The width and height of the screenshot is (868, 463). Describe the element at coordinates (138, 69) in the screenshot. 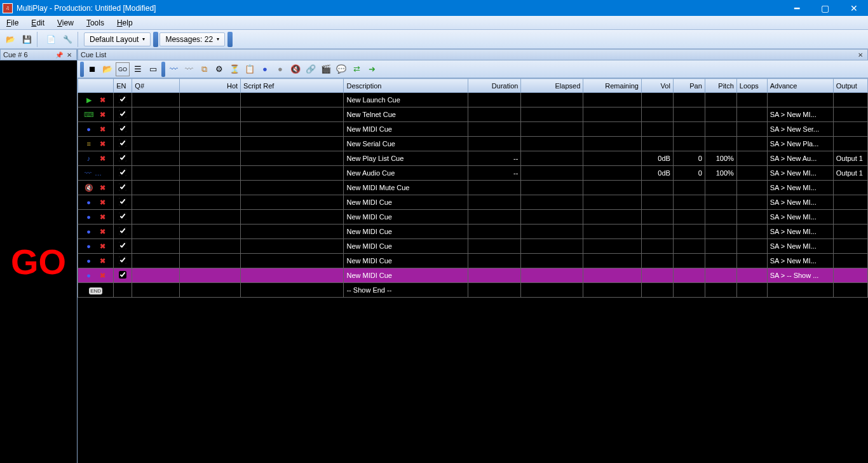

I see `list-button: ☰` at that location.